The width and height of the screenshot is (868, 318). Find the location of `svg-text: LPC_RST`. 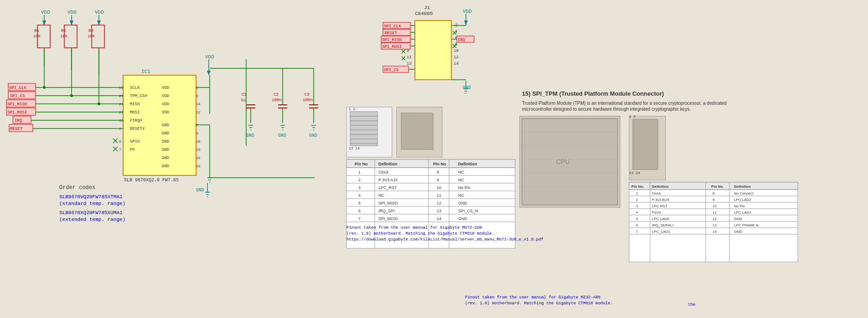

svg-text: LPC_RST is located at coordinates (388, 188).